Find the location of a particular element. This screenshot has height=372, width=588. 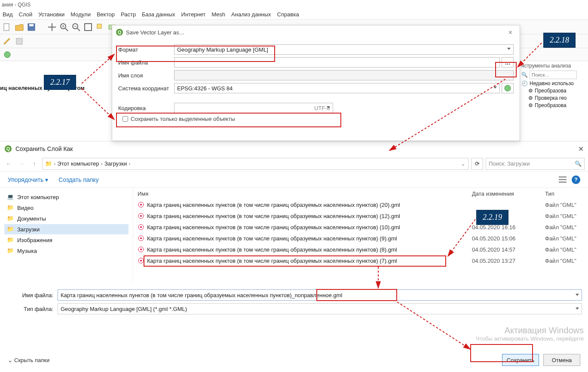

app-titlebar: ания - QGIS is located at coordinates (294, 5).